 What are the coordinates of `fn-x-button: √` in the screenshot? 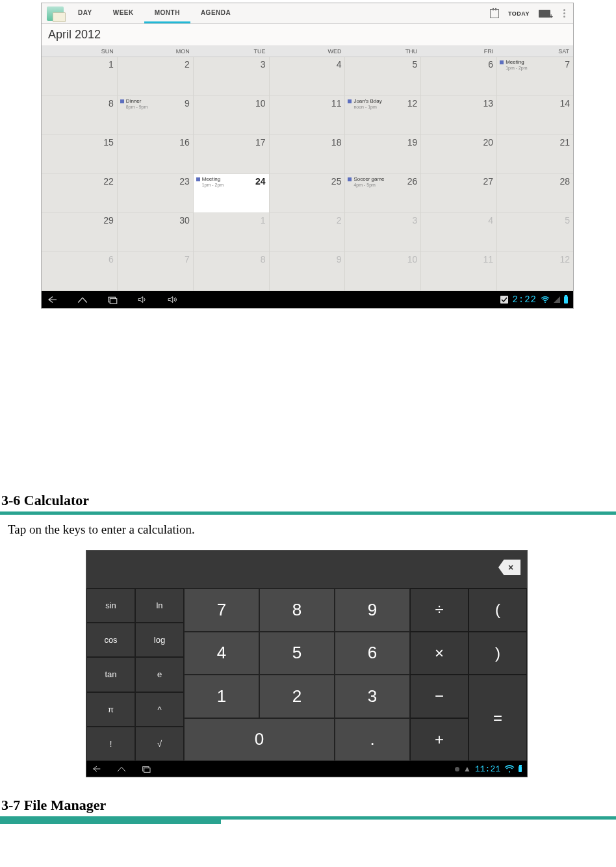 It's located at (160, 744).